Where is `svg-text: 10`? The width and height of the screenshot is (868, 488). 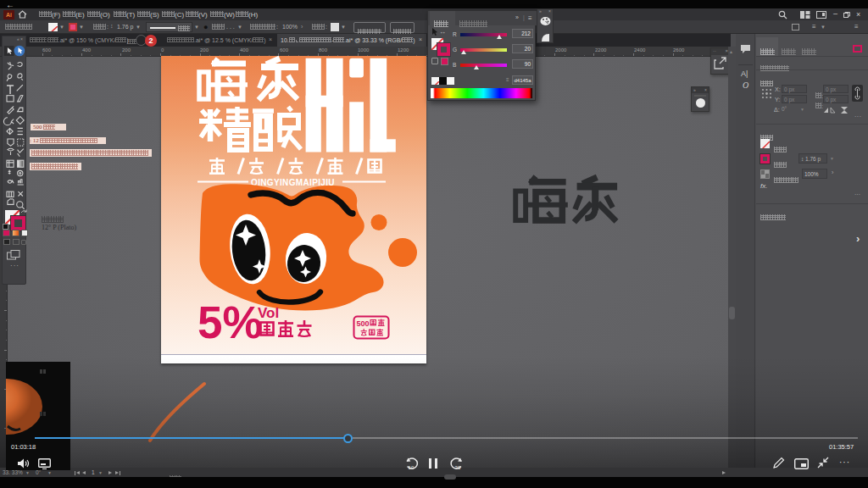
svg-text: 10 is located at coordinates (412, 468).